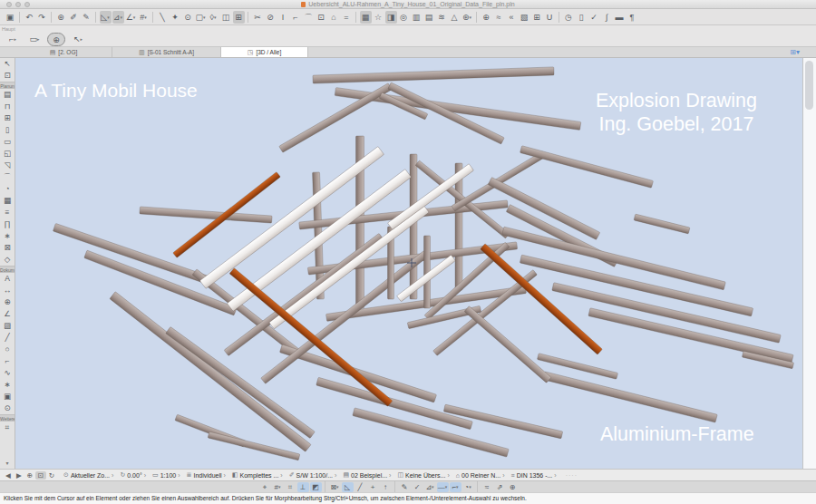 The height and width of the screenshot is (504, 816). Describe the element at coordinates (63, 53) in the screenshot. I see `tab-floor-plan: ▤[2. OG]` at that location.